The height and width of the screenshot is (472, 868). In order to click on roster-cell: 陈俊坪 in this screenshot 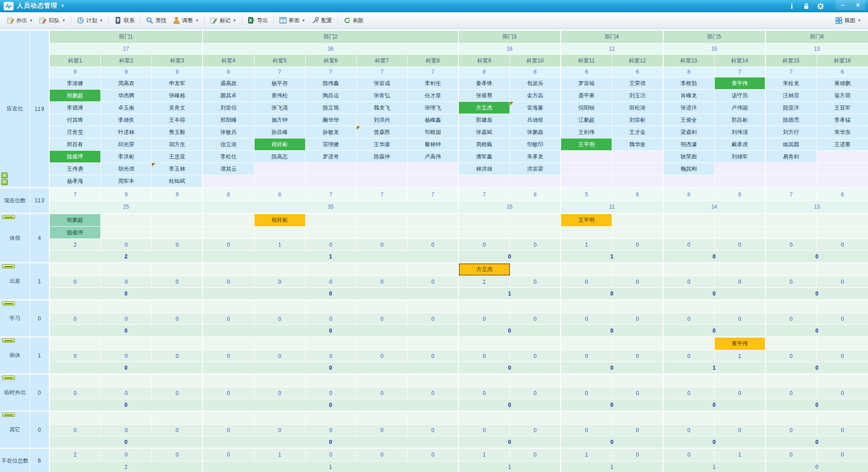, I will do `click(75, 157)`.